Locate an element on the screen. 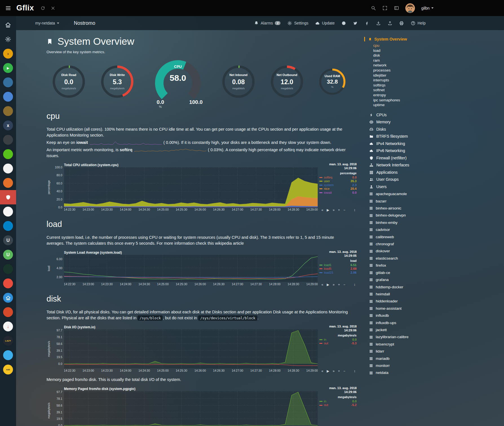 The width and height of the screenshot is (504, 426). net-outbound-gauge: Net Outbound12.0megabits/s is located at coordinates (287, 82).